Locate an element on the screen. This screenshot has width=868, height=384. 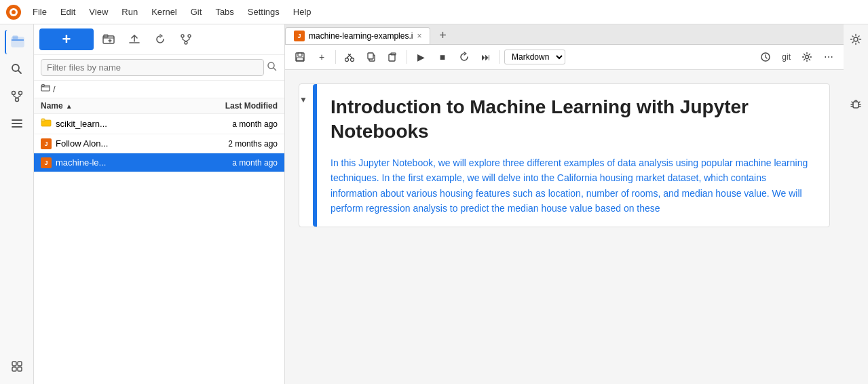
notebook-toolbar: + is located at coordinates (565, 57).